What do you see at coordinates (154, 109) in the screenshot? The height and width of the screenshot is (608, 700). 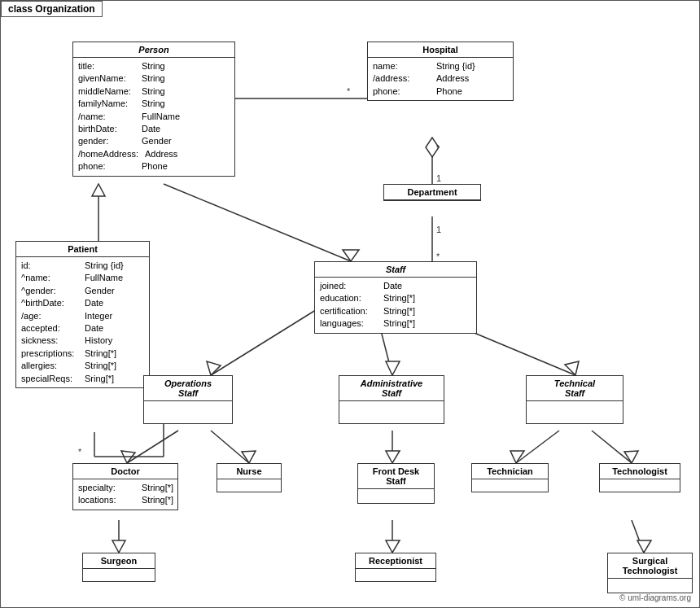 I see `person-class: Person title:String givenName:String mid…` at bounding box center [154, 109].